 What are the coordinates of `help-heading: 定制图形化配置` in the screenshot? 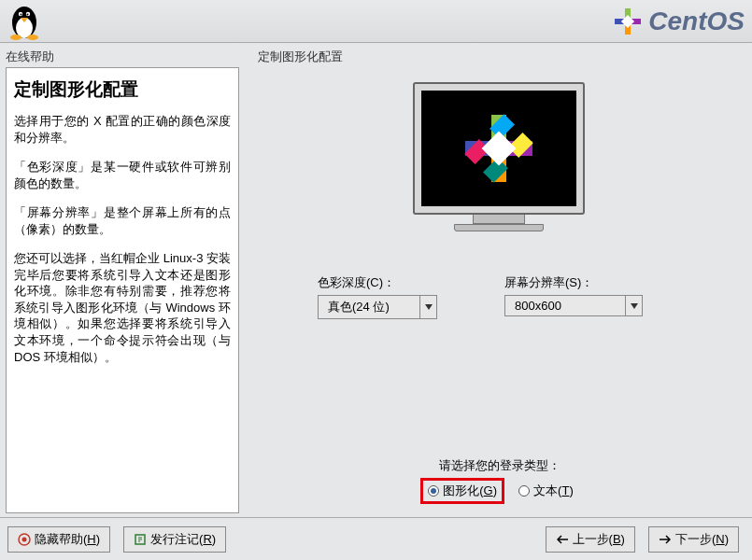 It's located at (122, 90).